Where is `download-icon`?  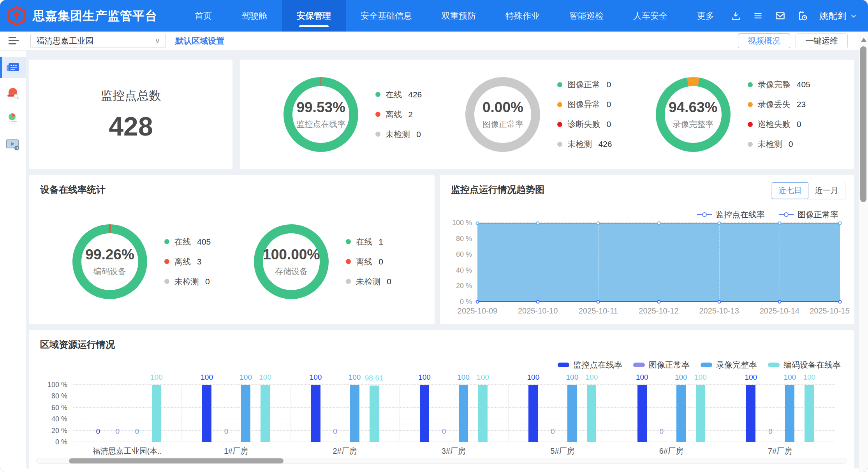
download-icon is located at coordinates (736, 16).